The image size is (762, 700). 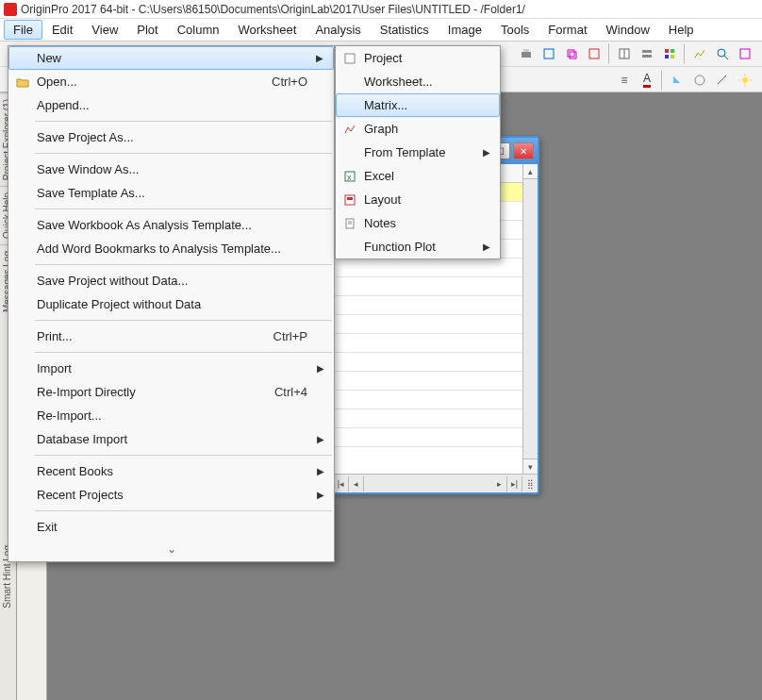 What do you see at coordinates (594, 54) in the screenshot?
I see `tool-refresh-icon` at bounding box center [594, 54].